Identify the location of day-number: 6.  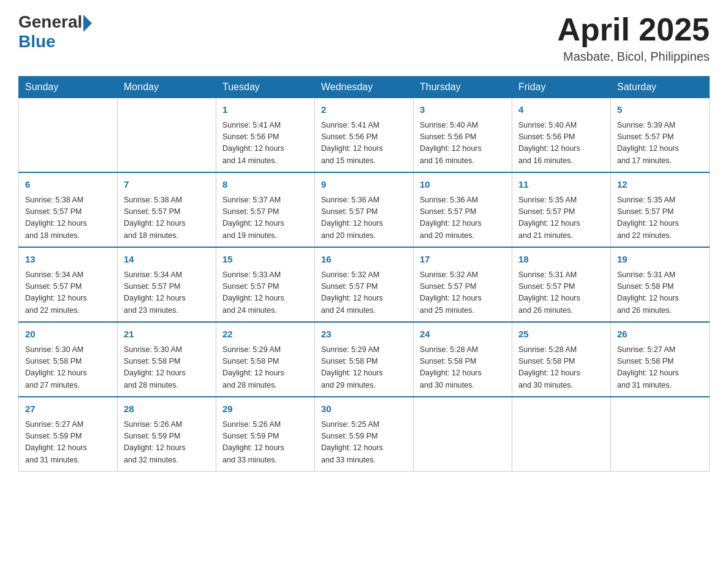
(68, 185).